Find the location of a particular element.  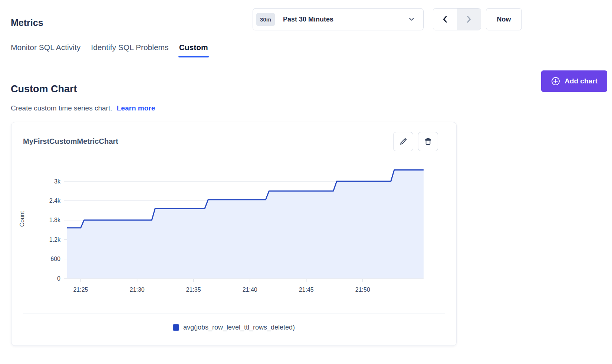

x-tick-label: 21:50 is located at coordinates (363, 290).